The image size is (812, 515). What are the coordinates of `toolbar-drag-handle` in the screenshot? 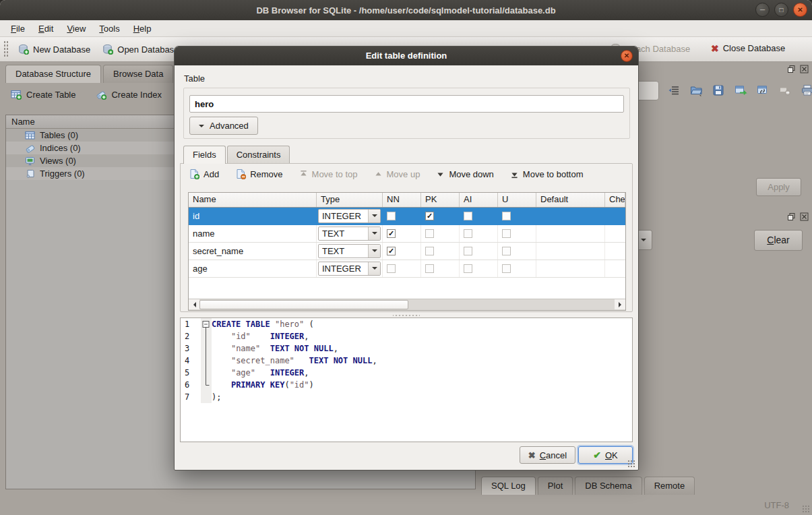 It's located at (5, 49).